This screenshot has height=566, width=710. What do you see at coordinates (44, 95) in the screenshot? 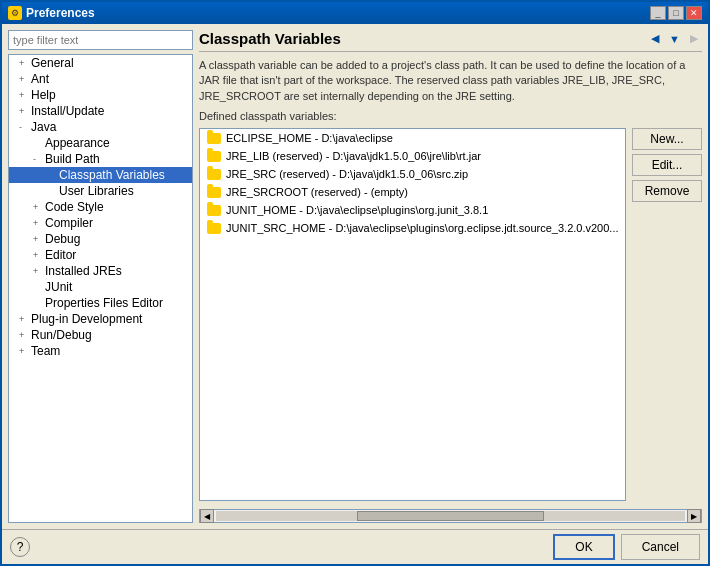
I see `sidebar-item-label: Help` at bounding box center [44, 95].